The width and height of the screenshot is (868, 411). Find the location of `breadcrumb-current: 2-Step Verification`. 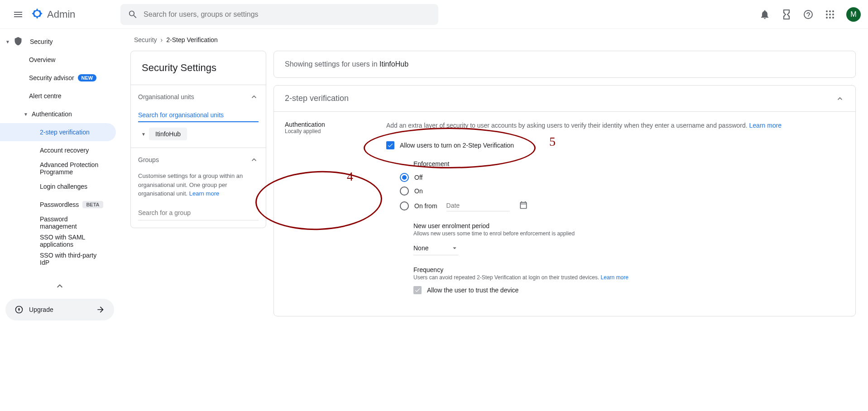

breadcrumb-current: 2-Step Verification is located at coordinates (192, 40).